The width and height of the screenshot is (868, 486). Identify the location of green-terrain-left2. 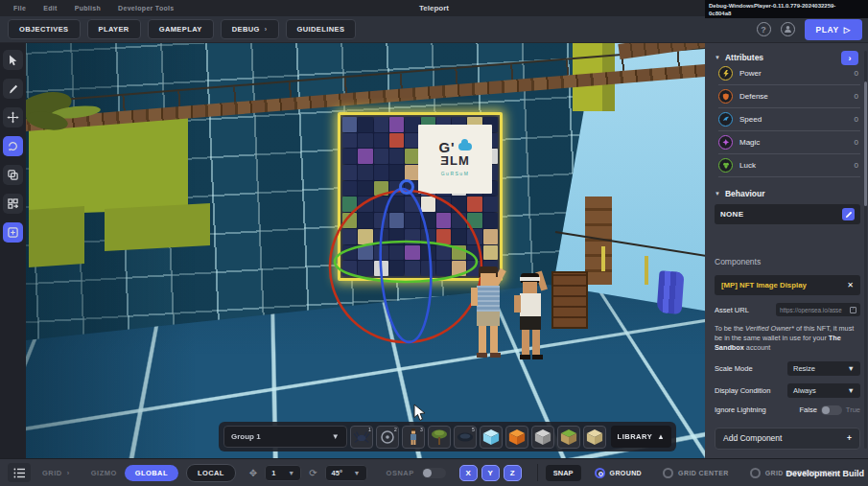
(157, 227).